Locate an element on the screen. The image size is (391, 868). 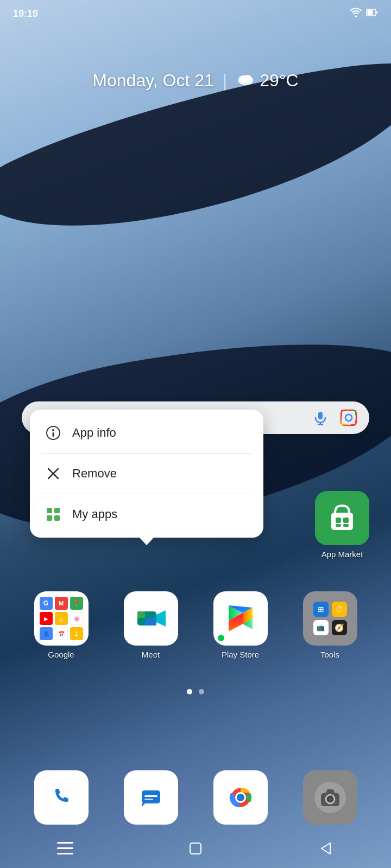
battery-icon is located at coordinates (372, 14).